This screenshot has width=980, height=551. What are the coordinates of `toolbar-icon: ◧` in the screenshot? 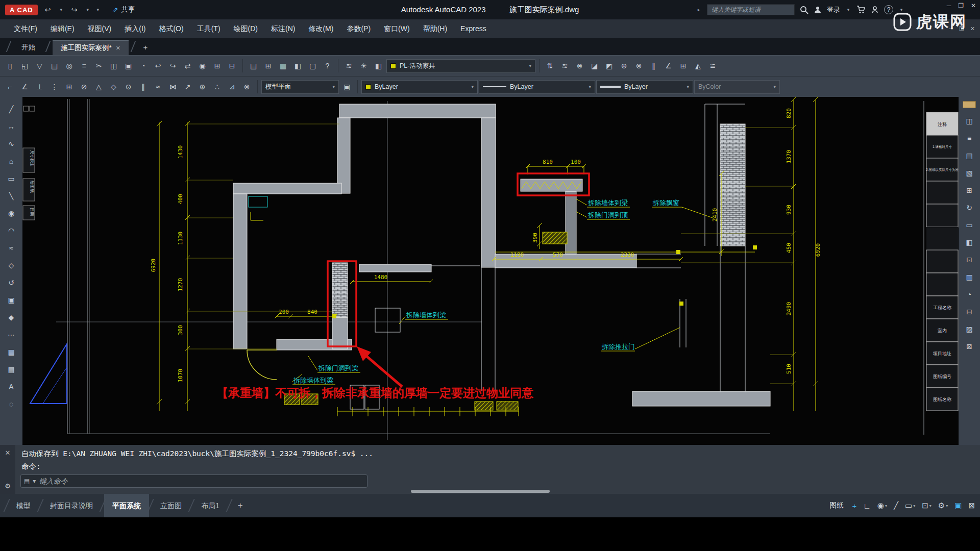 It's located at (298, 66).